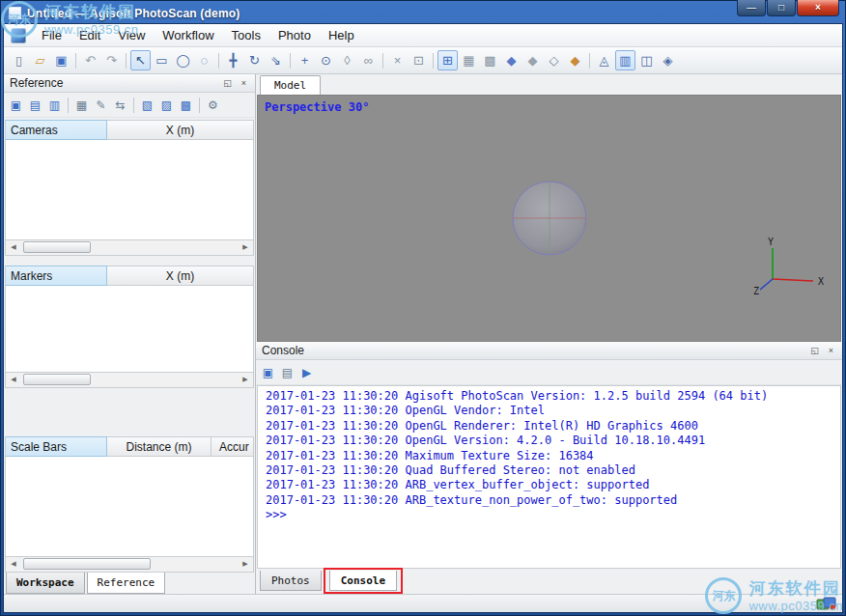 Image resolution: width=846 pixels, height=616 pixels. What do you see at coordinates (605, 60) in the screenshot?
I see `show-cameras-icon: ◬` at bounding box center [605, 60].